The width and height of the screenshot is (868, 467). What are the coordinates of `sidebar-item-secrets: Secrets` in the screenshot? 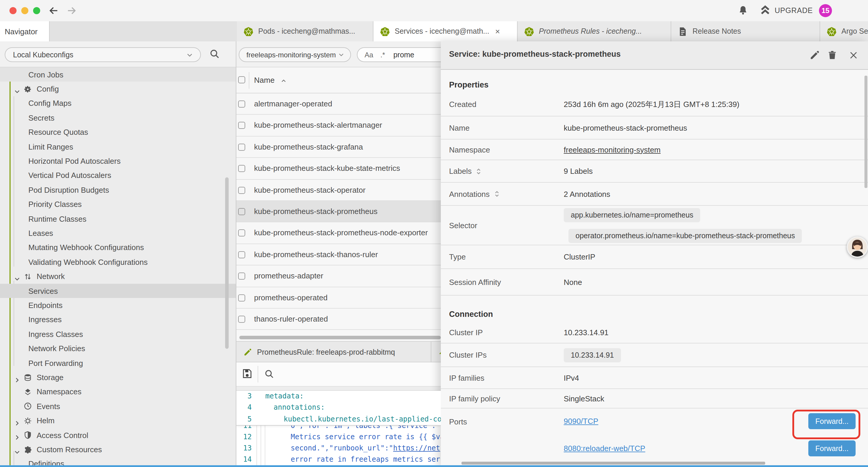 It's located at (118, 118).